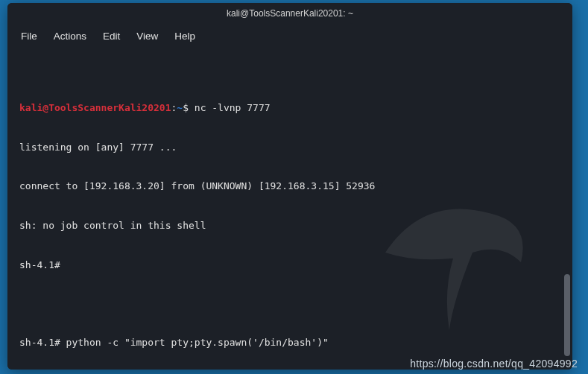 The width and height of the screenshot is (588, 374). Describe the element at coordinates (180, 107) in the screenshot. I see `prompt-path: ~` at that location.